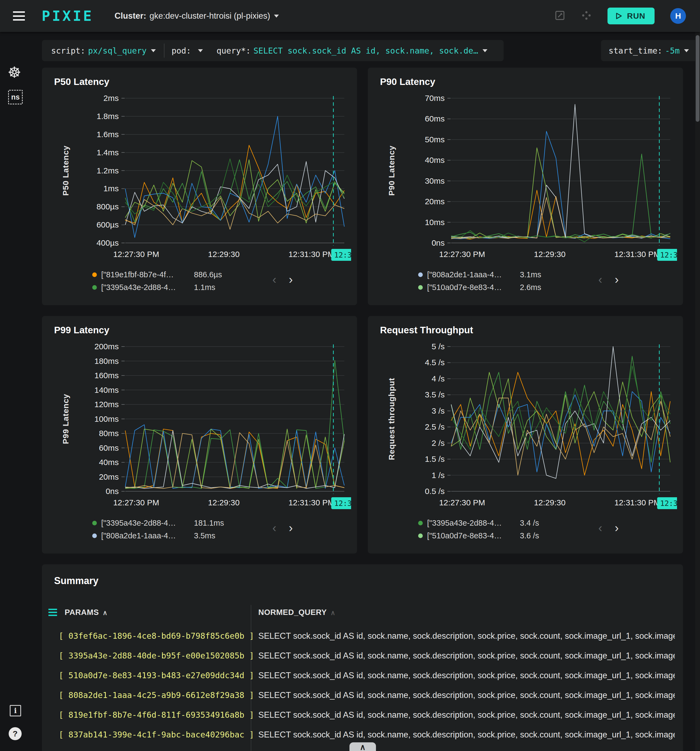  Describe the element at coordinates (199, 178) in the screenshot. I see `chart-canvas: 400µs600µs800µs1ms1.2ms1.4ms1.6ms1.8ms2m…` at that location.